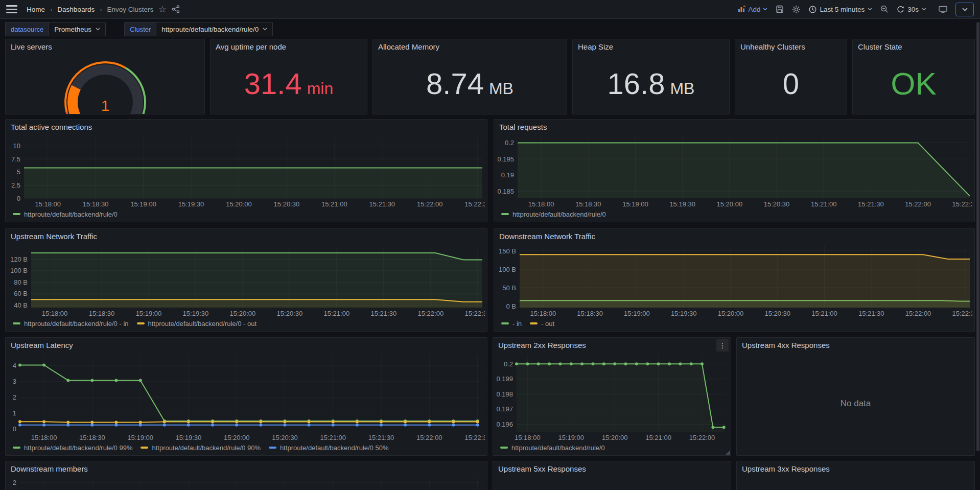 The image size is (980, 490). What do you see at coordinates (523, 127) in the screenshot?
I see `panel-title: Total requests` at bounding box center [523, 127].